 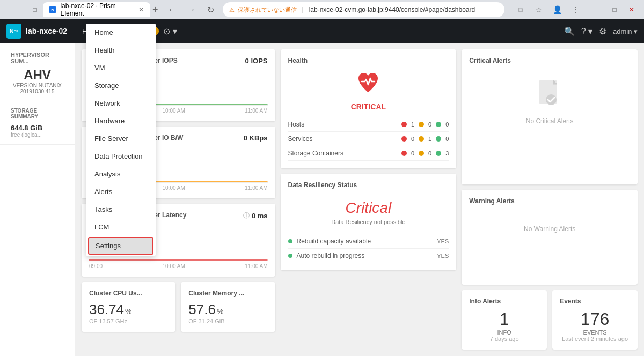 I want to click on events-value: 176, so click(x=595, y=320).